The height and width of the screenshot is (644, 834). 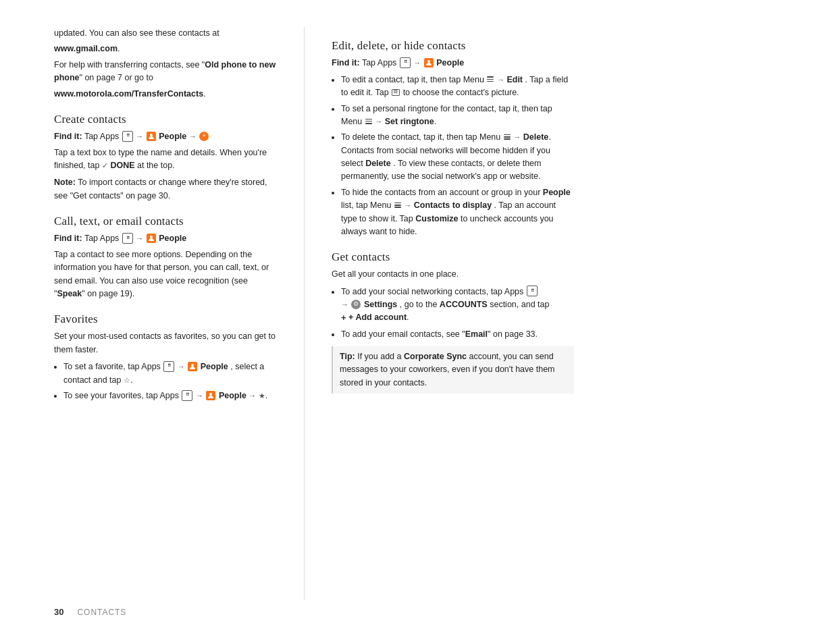 I want to click on intro-line1: updated. You can also see these contacts…, so click(x=165, y=34).